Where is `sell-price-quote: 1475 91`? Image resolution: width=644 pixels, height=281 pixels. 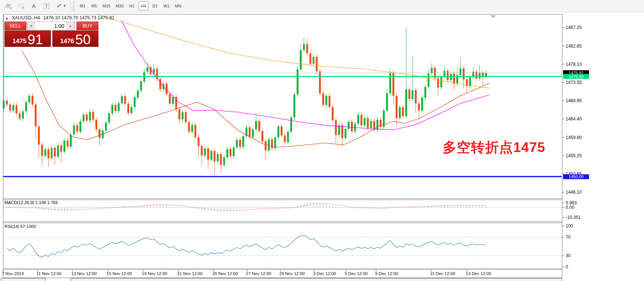 sell-price-quote: 1475 91 is located at coordinates (27, 39).